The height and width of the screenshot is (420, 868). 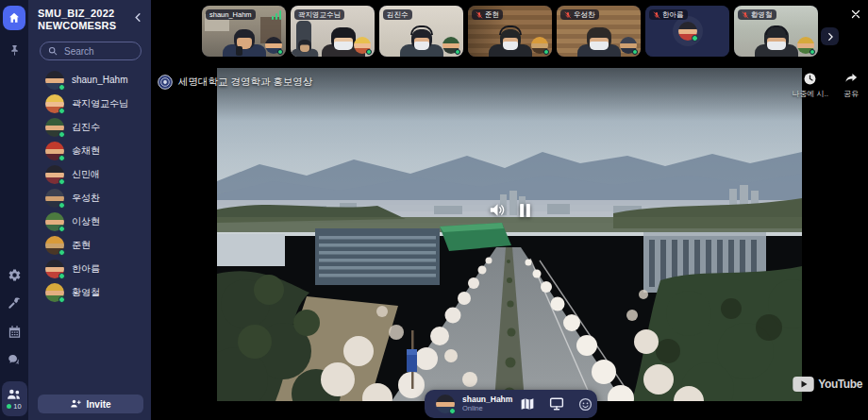 What do you see at coordinates (487, 404) in the screenshot?
I see `self-identity: shaun_Hahm Online` at bounding box center [487, 404].